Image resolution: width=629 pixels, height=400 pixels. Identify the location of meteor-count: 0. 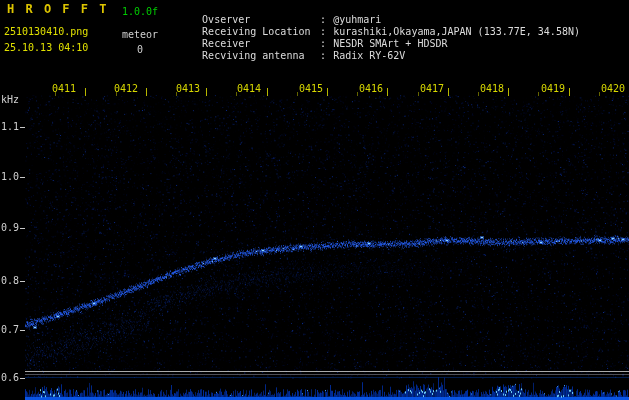
(140, 50).